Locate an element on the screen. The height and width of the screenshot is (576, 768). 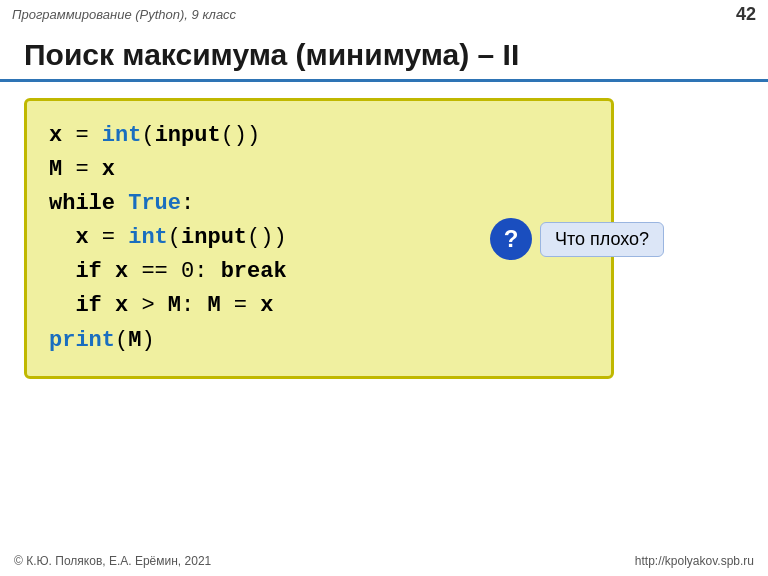
tooltip-bubble: Что плохо? is located at coordinates (602, 240).